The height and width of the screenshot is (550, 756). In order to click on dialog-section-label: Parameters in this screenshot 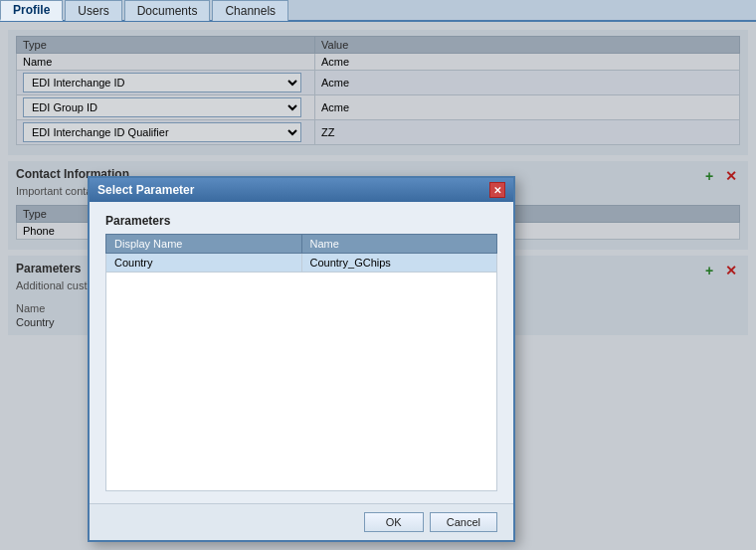, I will do `click(301, 221)`.